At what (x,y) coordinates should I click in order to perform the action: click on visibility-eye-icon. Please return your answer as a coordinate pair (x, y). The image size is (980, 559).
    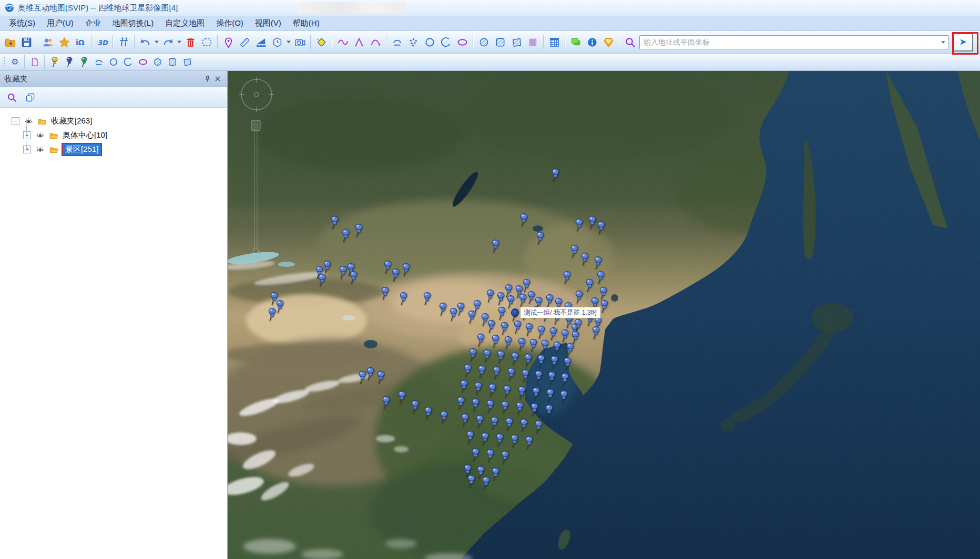
    Looking at the image, I should click on (40, 150).